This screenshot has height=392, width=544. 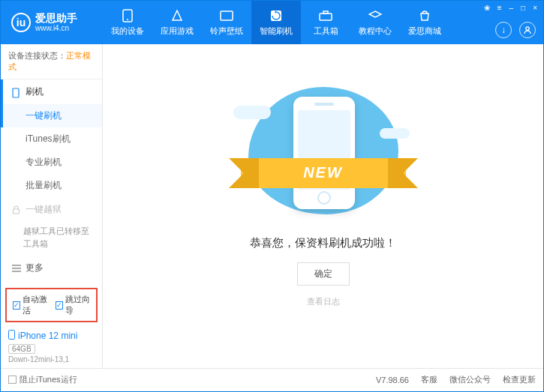 What do you see at coordinates (177, 22) in the screenshot?
I see `nav-apps: 应用游戏` at bounding box center [177, 22].